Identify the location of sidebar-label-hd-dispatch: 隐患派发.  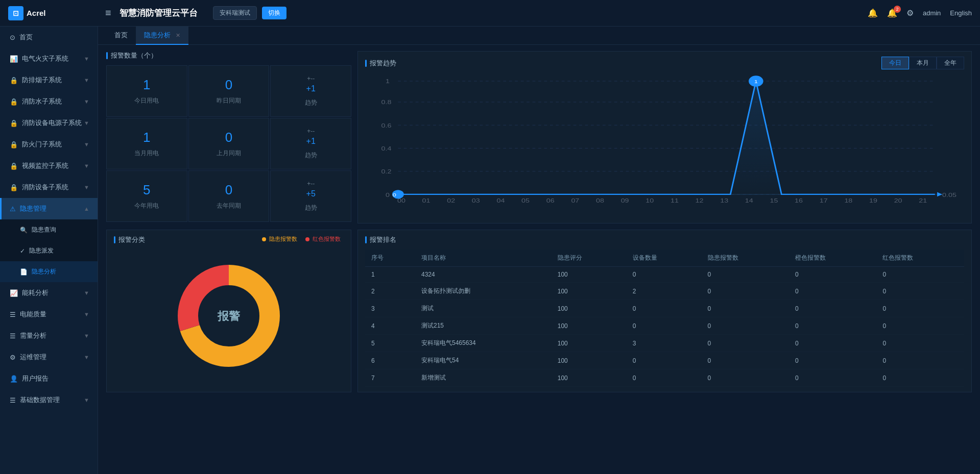
(59, 251).